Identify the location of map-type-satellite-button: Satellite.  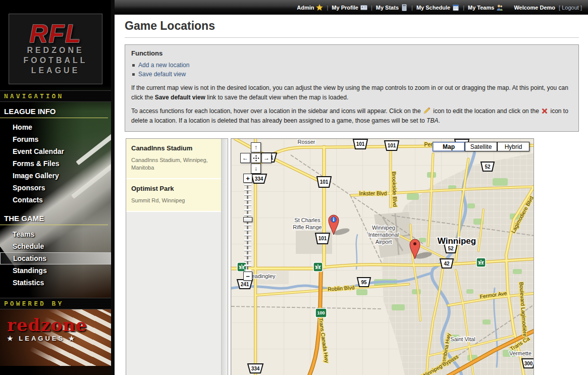
(481, 146).